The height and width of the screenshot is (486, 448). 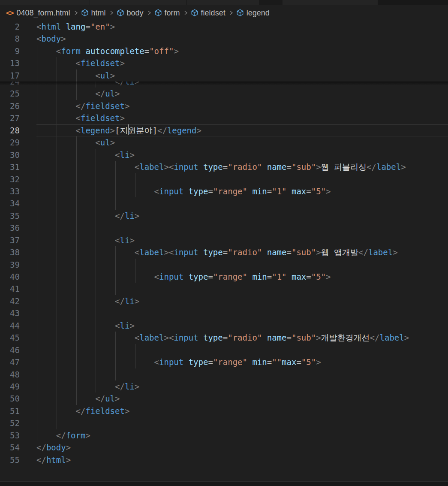 I want to click on code-text: </body>, so click(x=54, y=447).